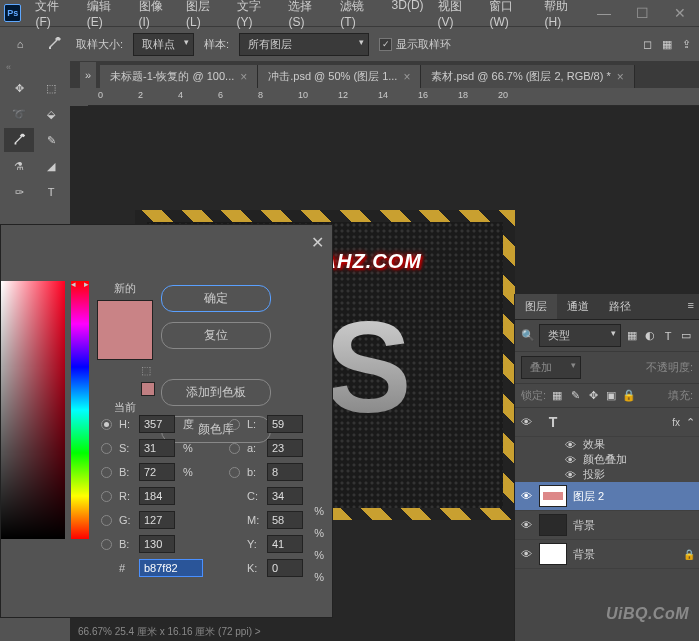  Describe the element at coordinates (156, 16) in the screenshot. I see `menu-image: 图像(I)` at that location.